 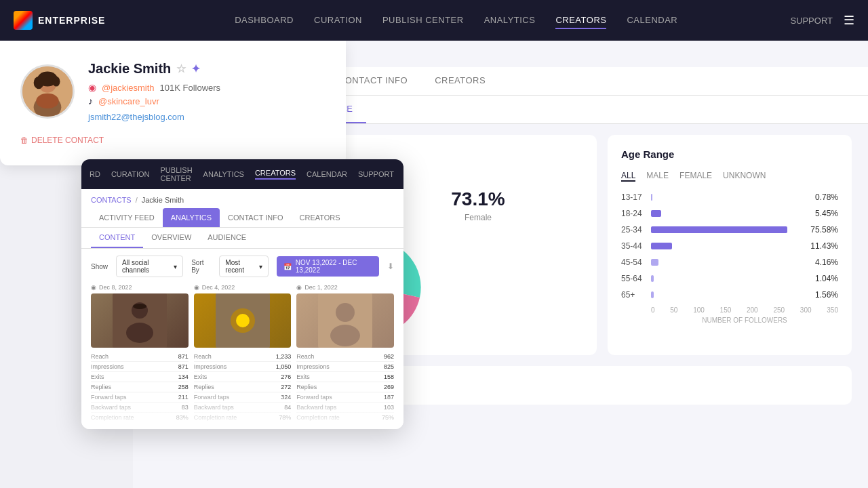 What do you see at coordinates (460, 81) in the screenshot?
I see `tab-creators: CREATORS` at bounding box center [460, 81].